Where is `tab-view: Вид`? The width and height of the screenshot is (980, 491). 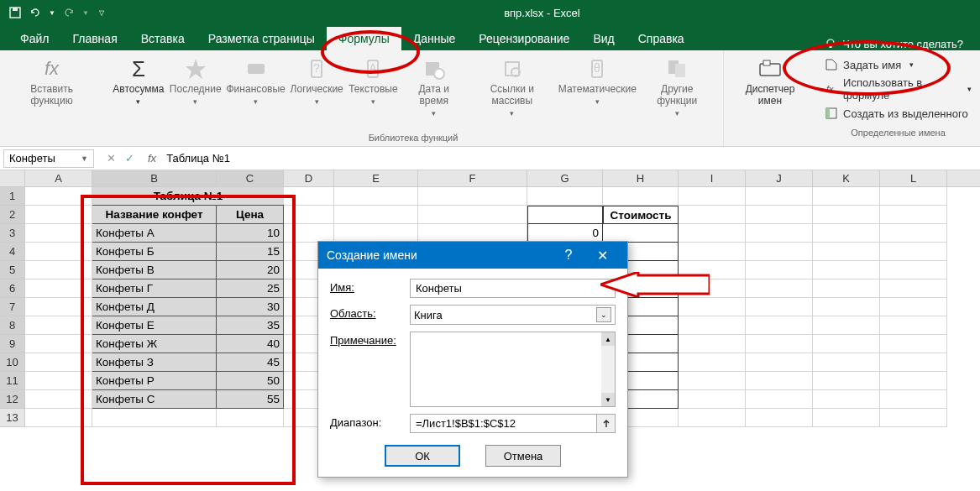
tab-view: Вид is located at coordinates (603, 39).